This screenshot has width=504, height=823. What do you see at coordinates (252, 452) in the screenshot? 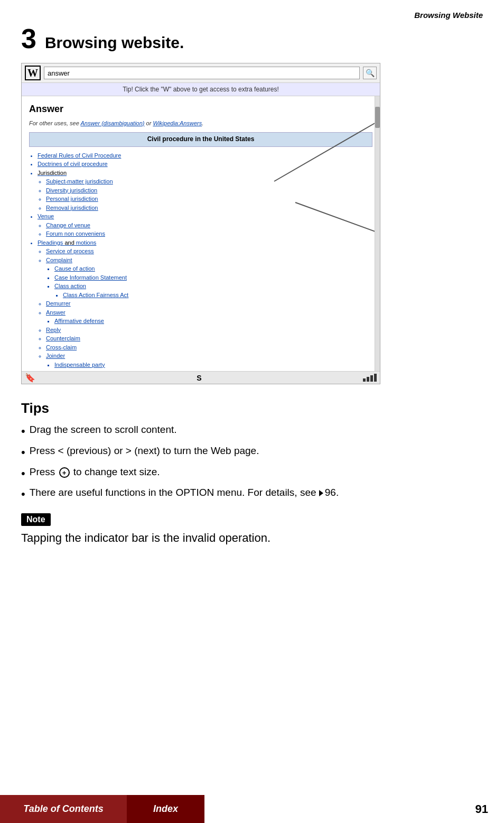
I see `tip-item-2: Press < (previous) or > (next) to turn t…` at bounding box center [252, 452].